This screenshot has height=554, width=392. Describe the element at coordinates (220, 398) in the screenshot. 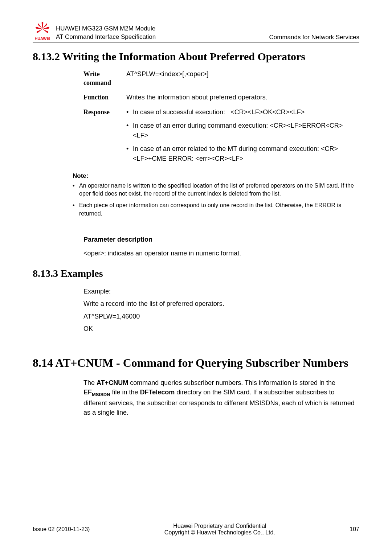

I see `section-8-14-paragraph: The AT+CNUM command queries subscriber n…` at that location.